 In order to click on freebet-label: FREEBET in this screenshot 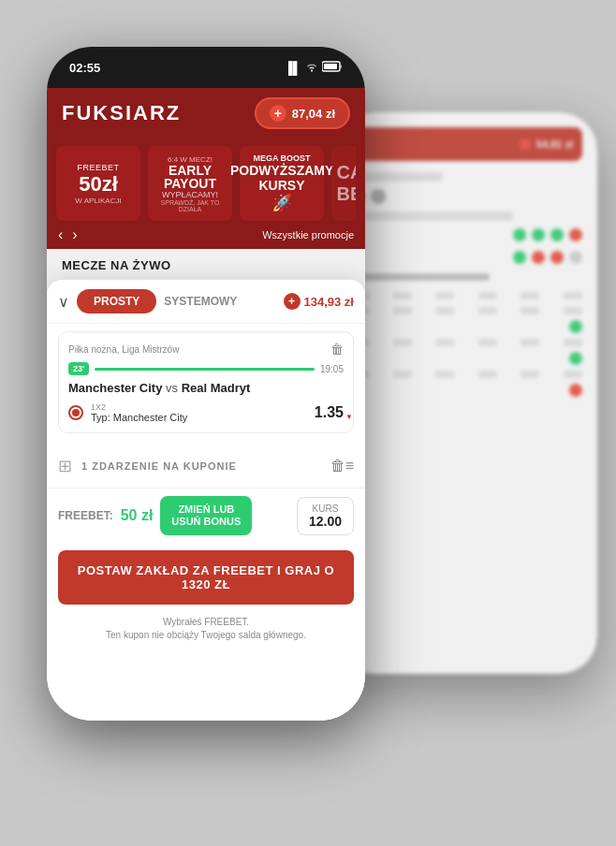, I will do `click(97, 168)`.